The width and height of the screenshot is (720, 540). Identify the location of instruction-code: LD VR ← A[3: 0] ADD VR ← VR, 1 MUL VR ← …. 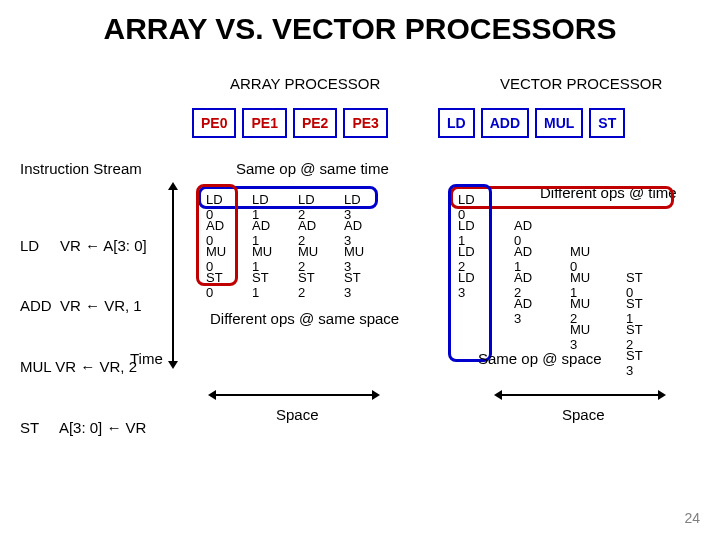
(84, 326).